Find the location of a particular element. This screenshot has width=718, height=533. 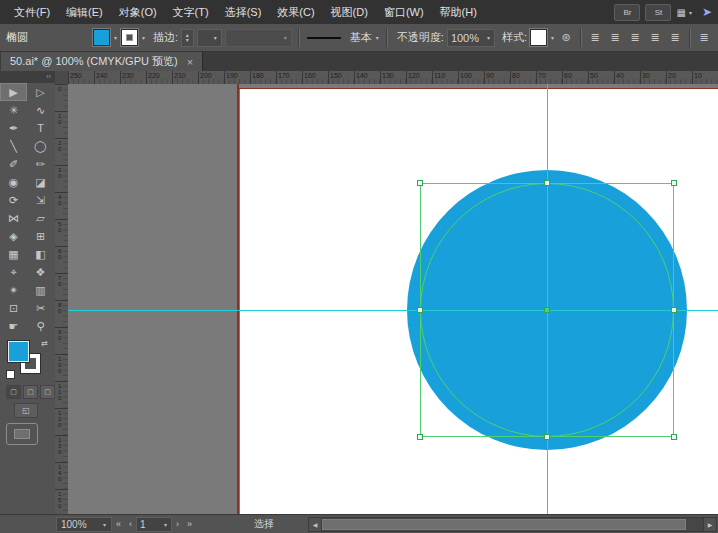

prev-artboard-button: ‹ is located at coordinates (130, 524).